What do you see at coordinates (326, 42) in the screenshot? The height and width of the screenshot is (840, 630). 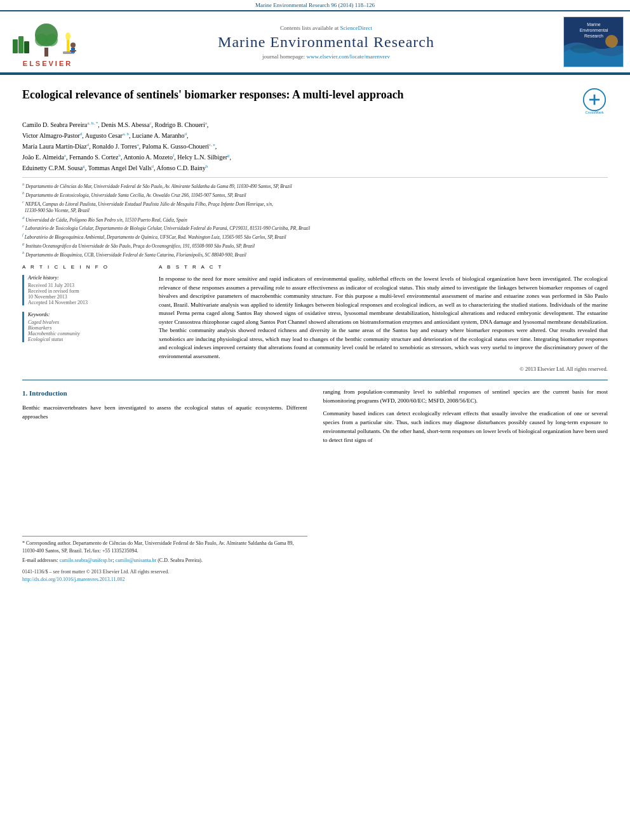 I see `journal-title: Marine Environmental Research` at bounding box center [326, 42].